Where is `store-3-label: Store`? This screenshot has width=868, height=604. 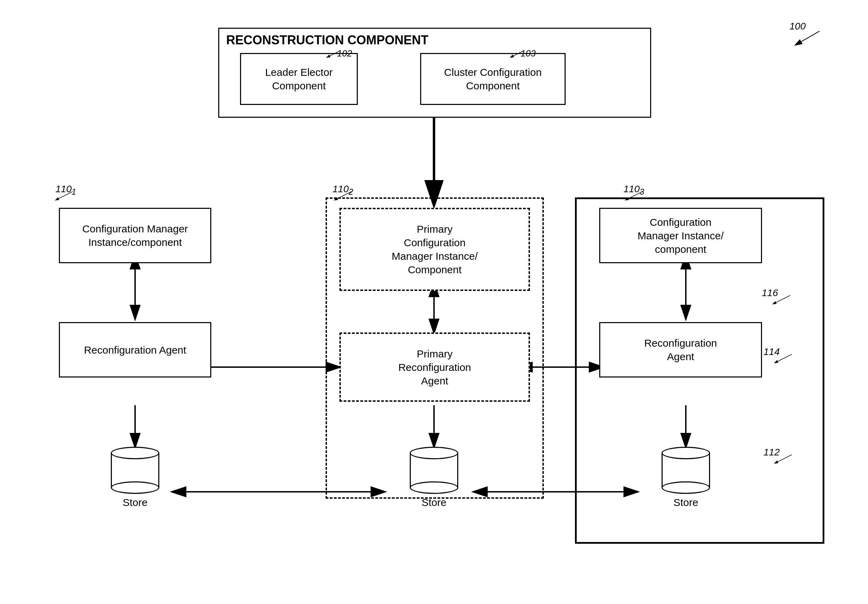 store-3-label: Store is located at coordinates (686, 503).